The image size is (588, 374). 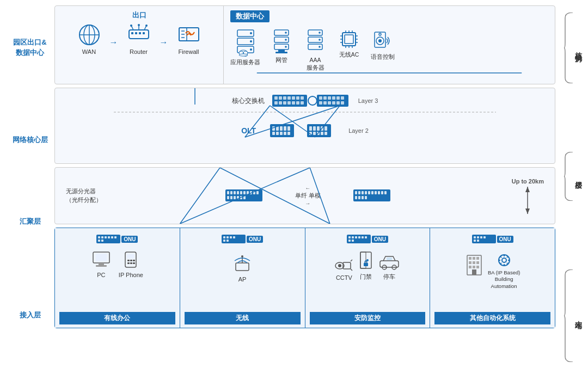 What do you see at coordinates (118, 318) in the screenshot?
I see `wired-label: 有线办公` at bounding box center [118, 318].